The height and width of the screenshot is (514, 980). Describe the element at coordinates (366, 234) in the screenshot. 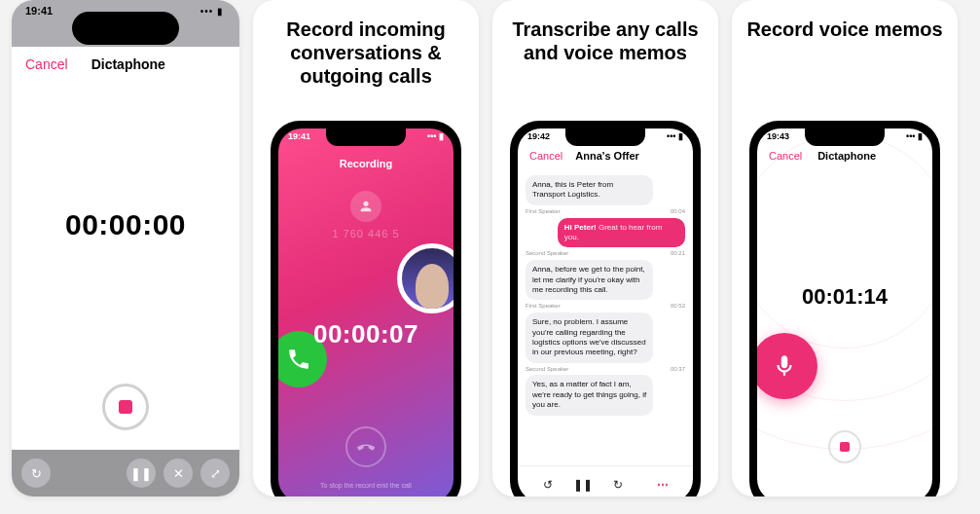

I see `caller-number-dim: 1 760 446 5` at that location.